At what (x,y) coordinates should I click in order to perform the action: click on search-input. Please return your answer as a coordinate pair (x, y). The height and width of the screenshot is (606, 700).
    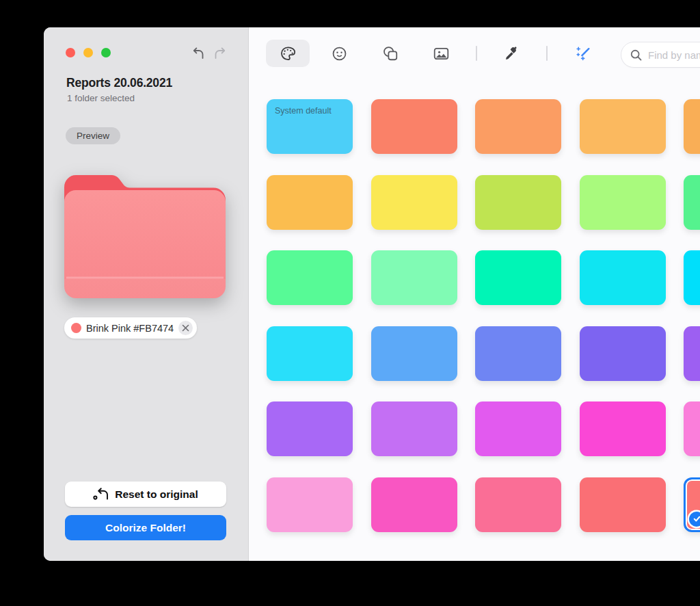
    Looking at the image, I should click on (674, 55).